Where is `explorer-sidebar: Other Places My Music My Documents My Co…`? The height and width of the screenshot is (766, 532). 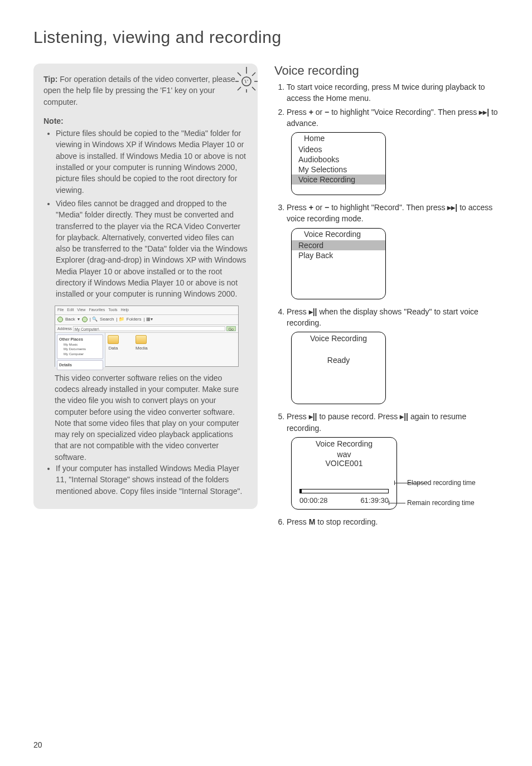
explorer-sidebar: Other Places My Music My Documents My Co… is located at coordinates (80, 350).